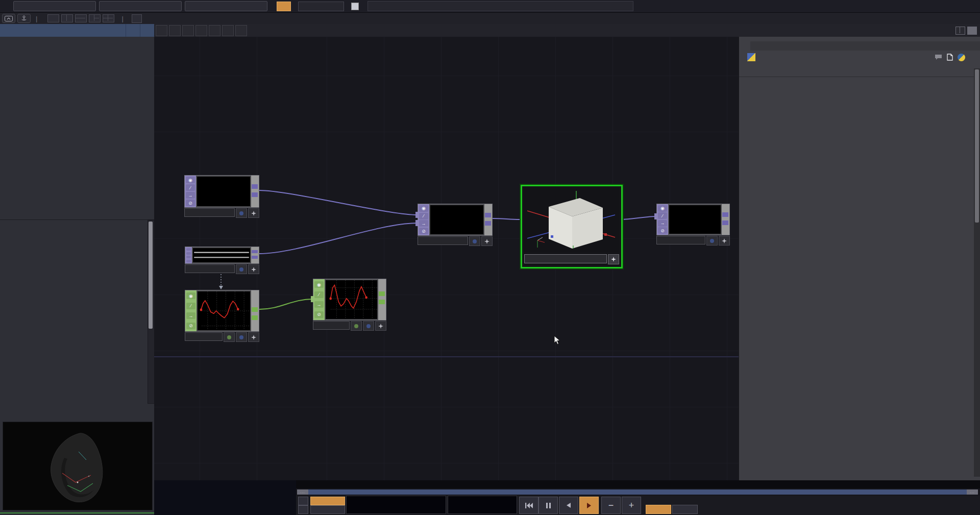  I want to click on pane-dropdown-button, so click(161, 31).